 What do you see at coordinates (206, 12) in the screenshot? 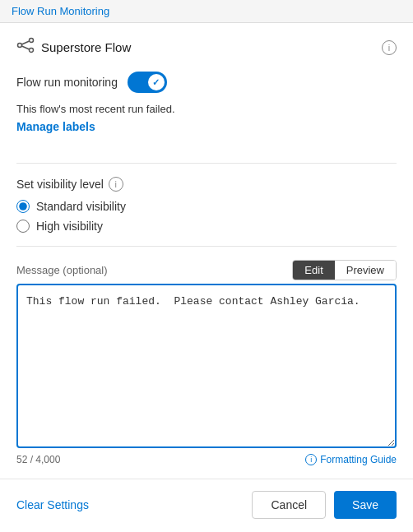
I see `breadcrumb: Flow Run Monitoring` at bounding box center [206, 12].